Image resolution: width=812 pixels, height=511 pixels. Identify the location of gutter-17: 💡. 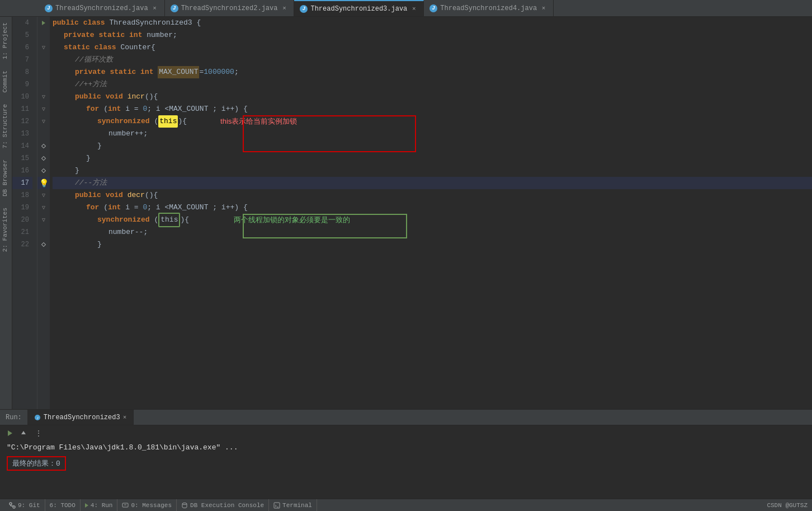
(44, 183).